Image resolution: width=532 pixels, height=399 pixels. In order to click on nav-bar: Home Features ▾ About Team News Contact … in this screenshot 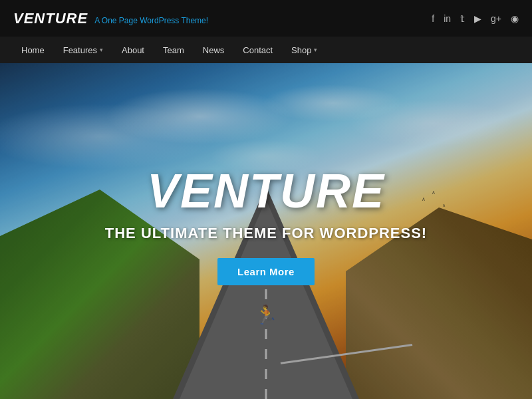, I will do `click(266, 50)`.